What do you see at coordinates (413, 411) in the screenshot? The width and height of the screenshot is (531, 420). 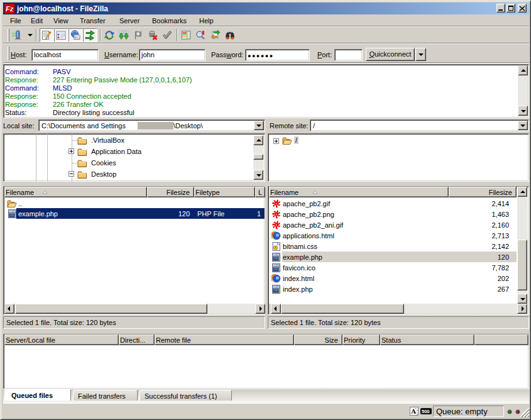 I see `svg-text: A` at bounding box center [413, 411].